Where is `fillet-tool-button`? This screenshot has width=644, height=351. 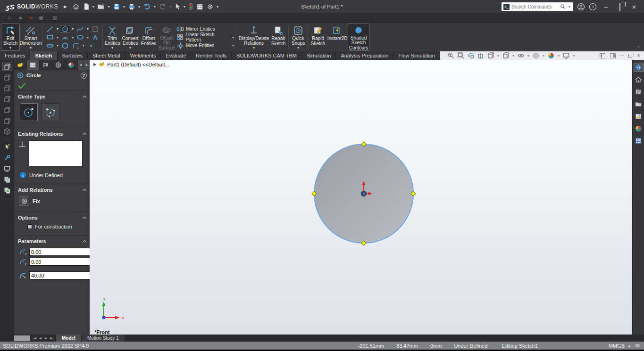 fillet-tool-button is located at coordinates (76, 45).